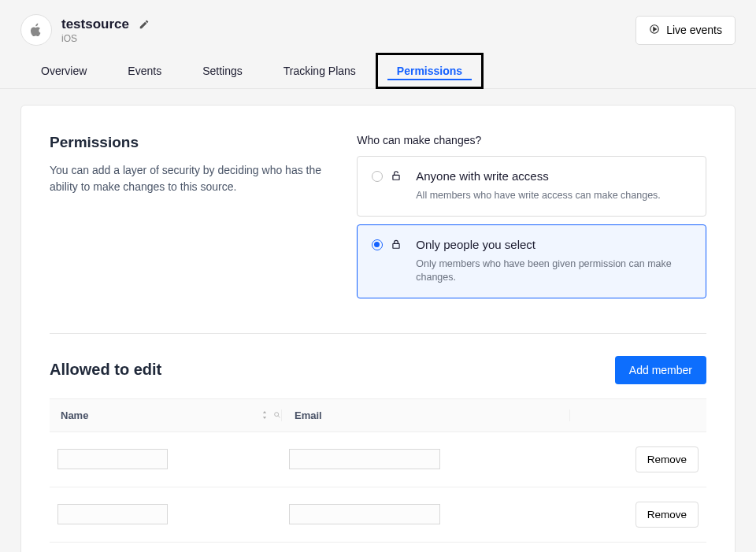 Image resolution: width=756 pixels, height=552 pixels. I want to click on platform-label: iOS, so click(106, 39).